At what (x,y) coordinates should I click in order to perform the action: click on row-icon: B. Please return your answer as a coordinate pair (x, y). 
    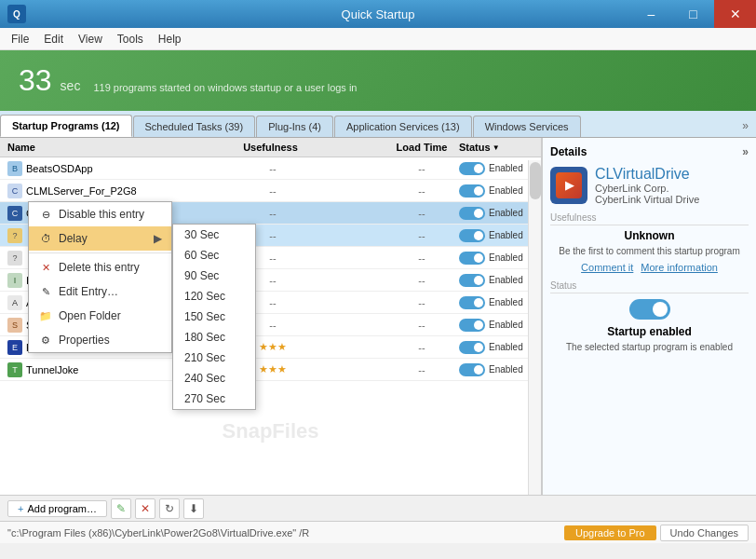
    Looking at the image, I should click on (15, 169).